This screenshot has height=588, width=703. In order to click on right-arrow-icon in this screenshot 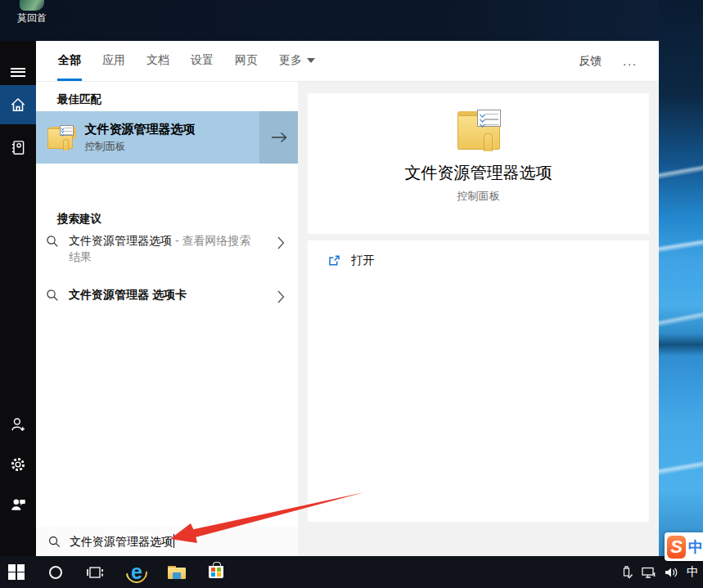, I will do `click(279, 137)`.